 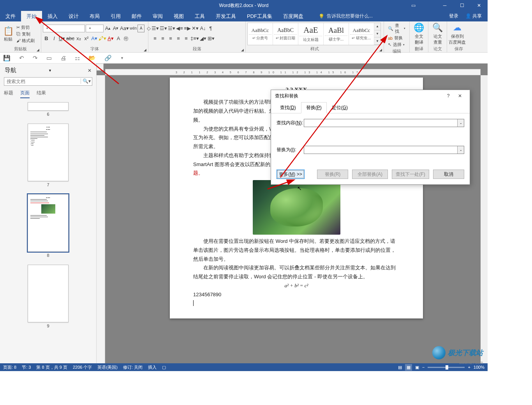 What do you see at coordinates (90, 71) in the screenshot?
I see `nav-close-icon: ✕` at bounding box center [90, 71].